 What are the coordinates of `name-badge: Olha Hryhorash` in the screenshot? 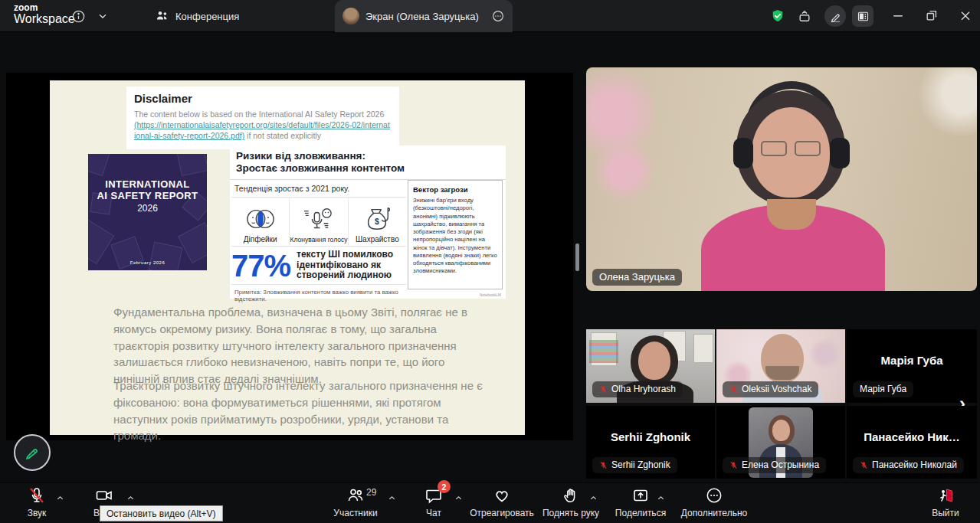 It's located at (637, 389).